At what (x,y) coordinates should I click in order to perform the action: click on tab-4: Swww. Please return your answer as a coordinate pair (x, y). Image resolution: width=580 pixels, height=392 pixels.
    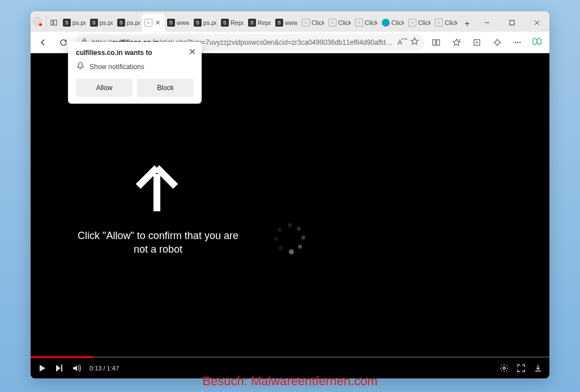
    Looking at the image, I should click on (178, 23).